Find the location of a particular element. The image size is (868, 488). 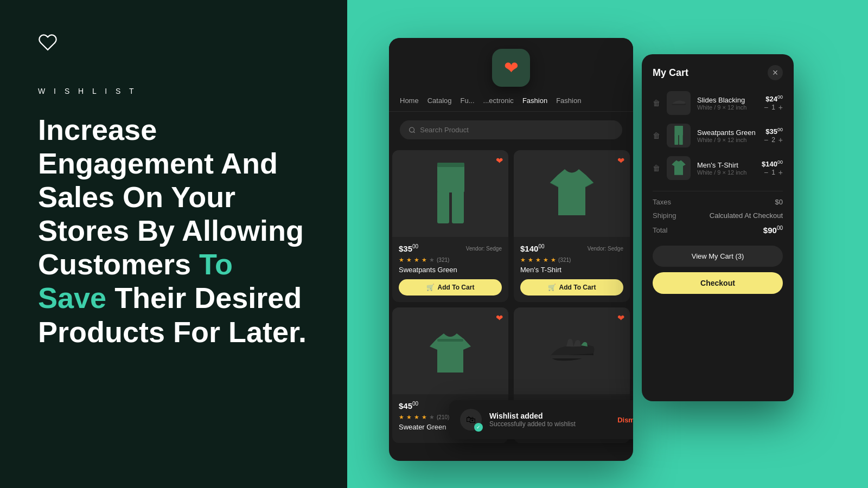

cart-item-details-slides: Slides Blacking White / 9 × 12 inch is located at coordinates (727, 103).